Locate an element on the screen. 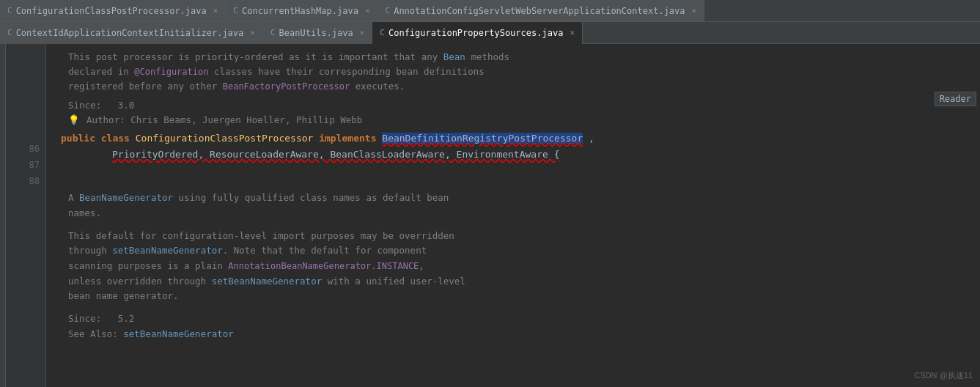 This screenshot has width=980, height=387. set-bean-name-generator-link-2: setBeanNameGenerator is located at coordinates (267, 281).